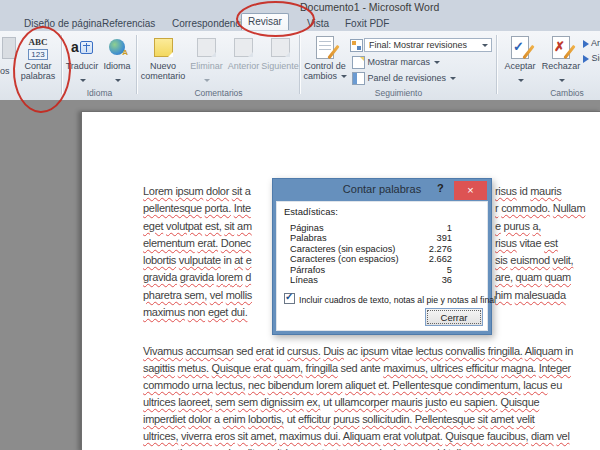  I want to click on next-comment-icon, so click(280, 47).